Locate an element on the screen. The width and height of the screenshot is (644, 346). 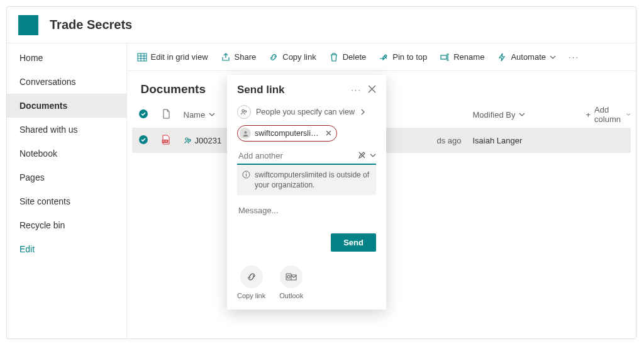
people-icon is located at coordinates (244, 112).